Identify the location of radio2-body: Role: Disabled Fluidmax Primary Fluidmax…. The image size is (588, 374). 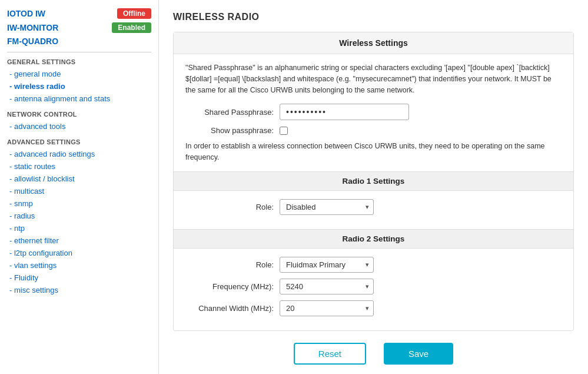
(373, 290).